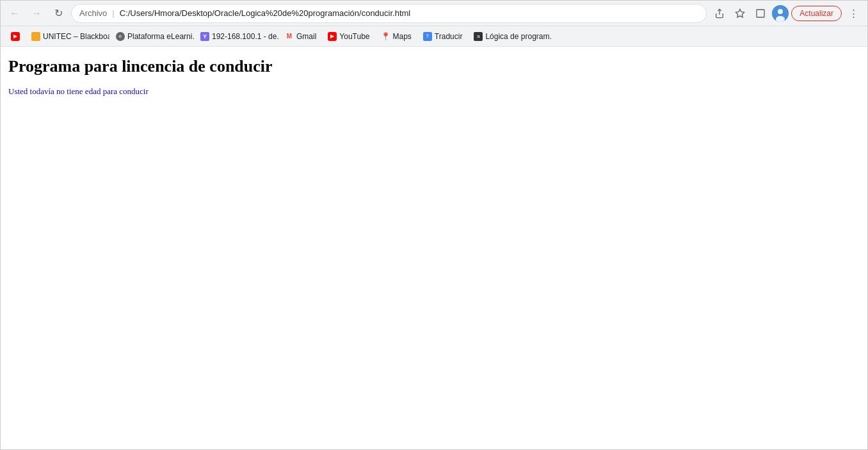 The height and width of the screenshot is (450, 868). Describe the element at coordinates (36, 36) in the screenshot. I see `unitec-favicon-icon` at that location.